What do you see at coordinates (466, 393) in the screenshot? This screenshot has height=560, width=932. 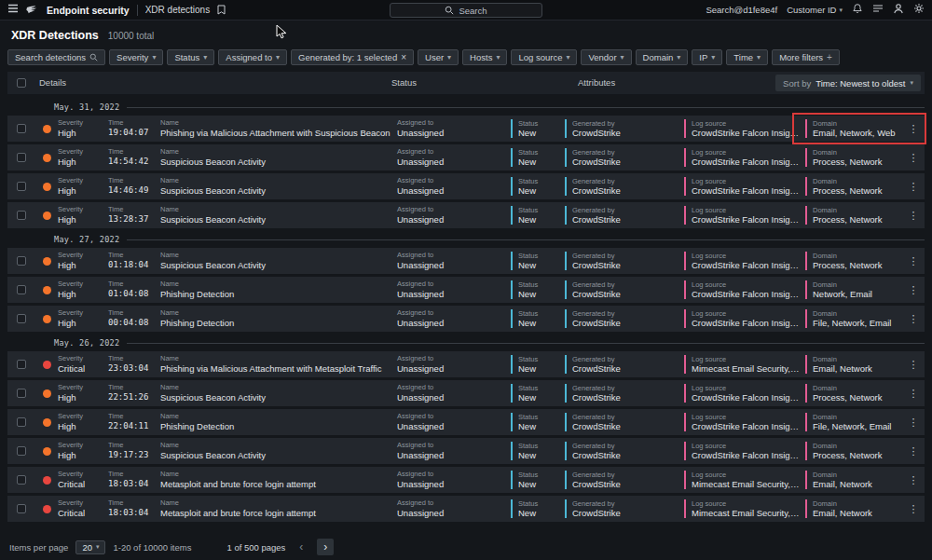 I see `table-row: Severity High Time 22:51:26 Name Suspici…` at bounding box center [466, 393].